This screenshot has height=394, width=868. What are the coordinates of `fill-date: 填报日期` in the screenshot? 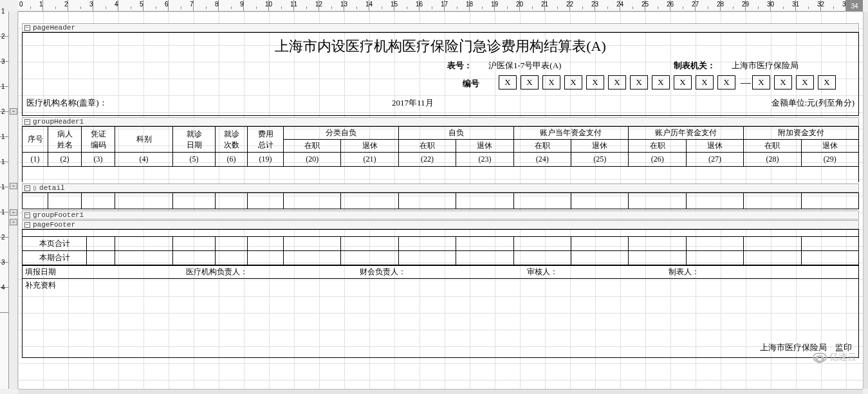 It's located at (103, 272).